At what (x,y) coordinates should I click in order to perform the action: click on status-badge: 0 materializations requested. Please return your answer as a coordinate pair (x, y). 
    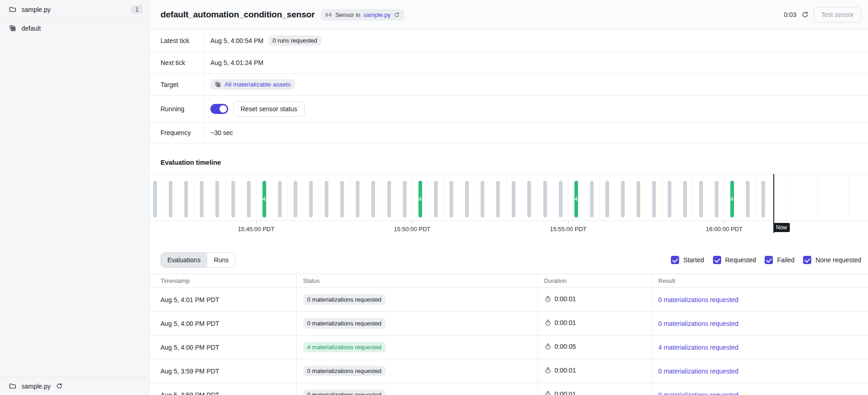
    Looking at the image, I should click on (345, 371).